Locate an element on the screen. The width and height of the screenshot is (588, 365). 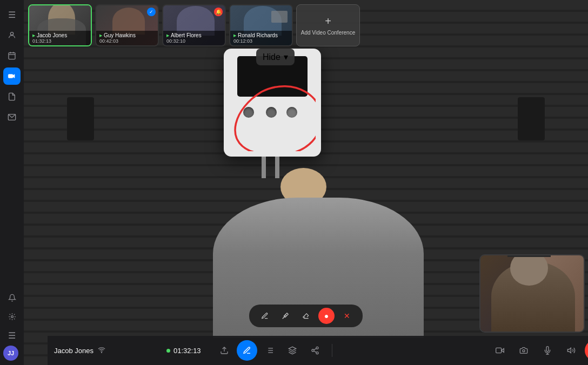
wifi-signal-icon is located at coordinates (102, 351).